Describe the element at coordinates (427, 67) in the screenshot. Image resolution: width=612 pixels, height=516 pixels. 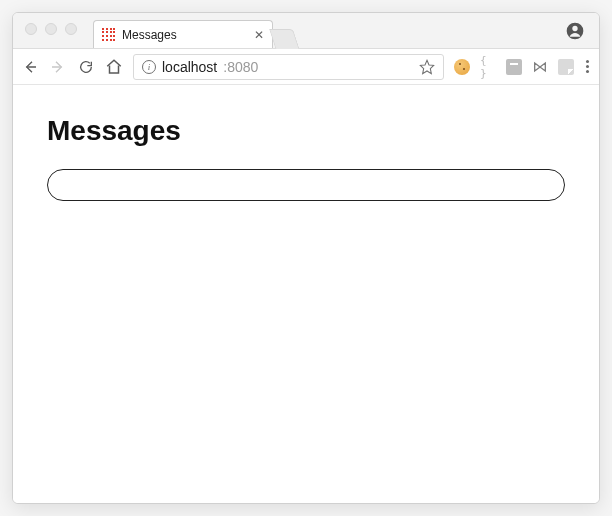
I see `bookmark-button` at that location.